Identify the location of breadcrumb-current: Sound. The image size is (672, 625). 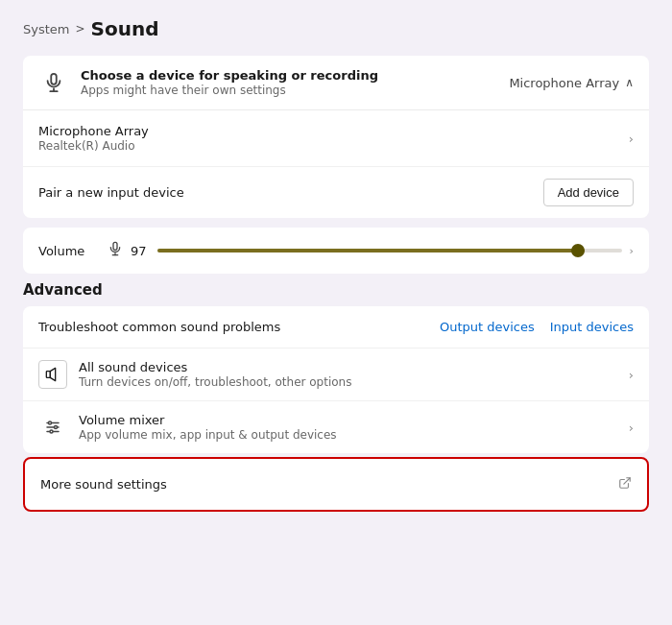
(125, 29).